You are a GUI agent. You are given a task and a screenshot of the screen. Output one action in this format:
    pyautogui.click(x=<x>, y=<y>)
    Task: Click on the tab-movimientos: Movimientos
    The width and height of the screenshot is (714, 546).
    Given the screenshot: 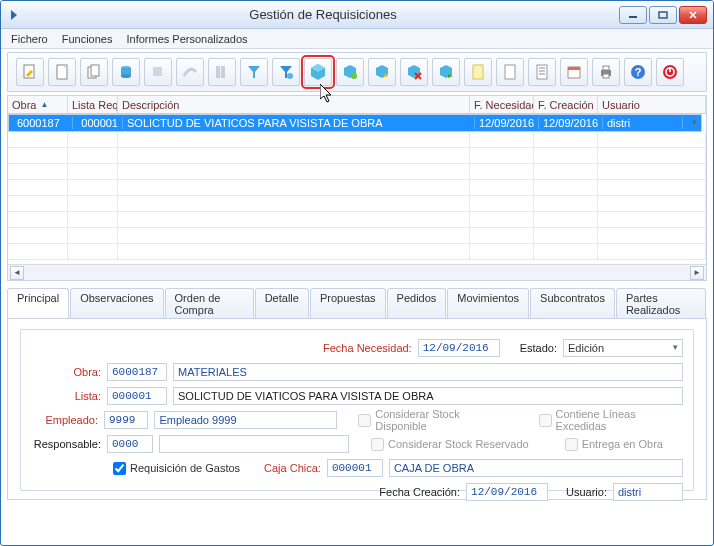 What is the action you would take?
    pyautogui.click(x=488, y=304)
    